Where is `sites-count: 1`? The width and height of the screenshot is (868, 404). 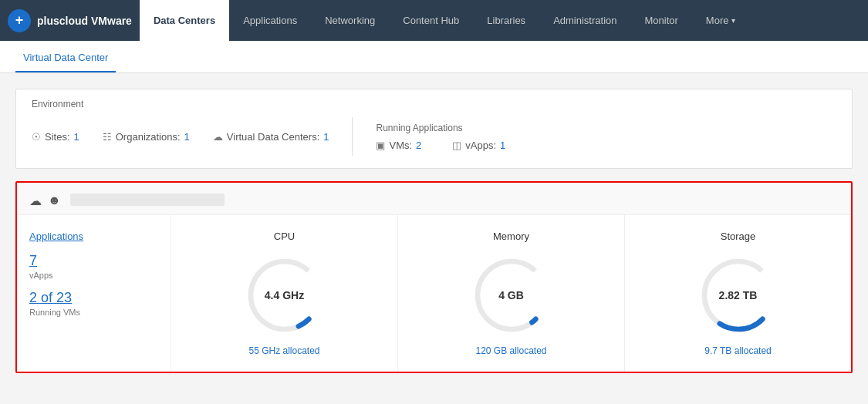 sites-count: 1 is located at coordinates (77, 137).